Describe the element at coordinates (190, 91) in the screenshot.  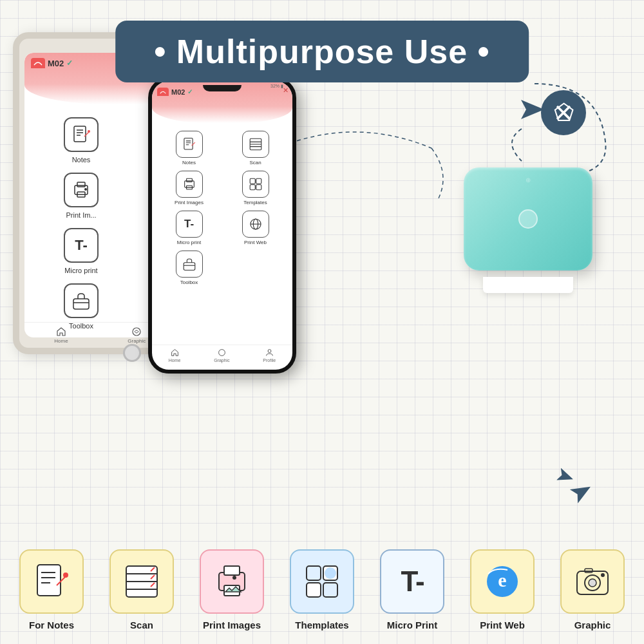
I see `phone-check: ✓` at that location.